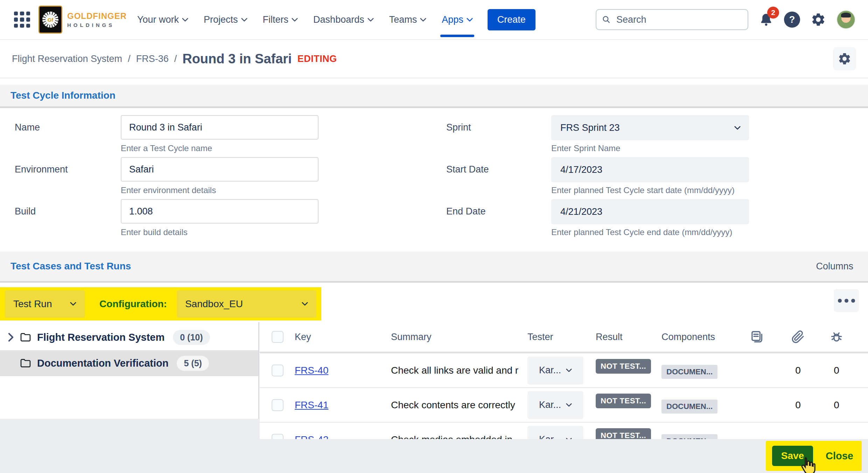 The height and width of the screenshot is (473, 868). Describe the element at coordinates (339, 20) in the screenshot. I see `menu-label: Dashboards` at that location.